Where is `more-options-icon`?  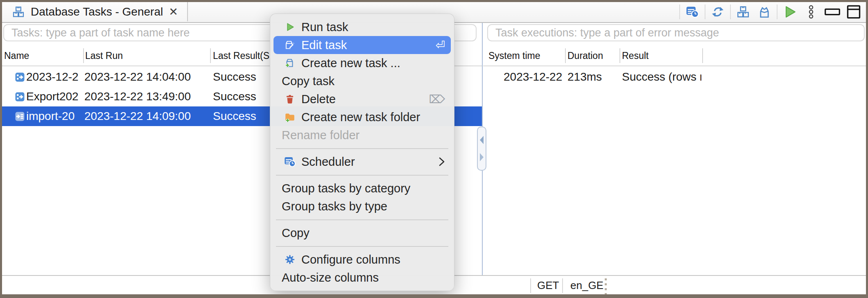
more-options-icon is located at coordinates (811, 12).